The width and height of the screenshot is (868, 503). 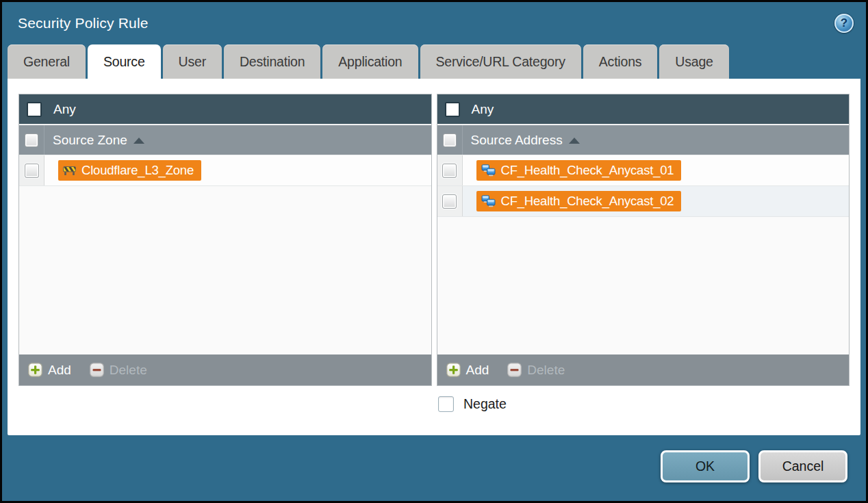 I want to click on tab-usage: Usage, so click(x=694, y=62).